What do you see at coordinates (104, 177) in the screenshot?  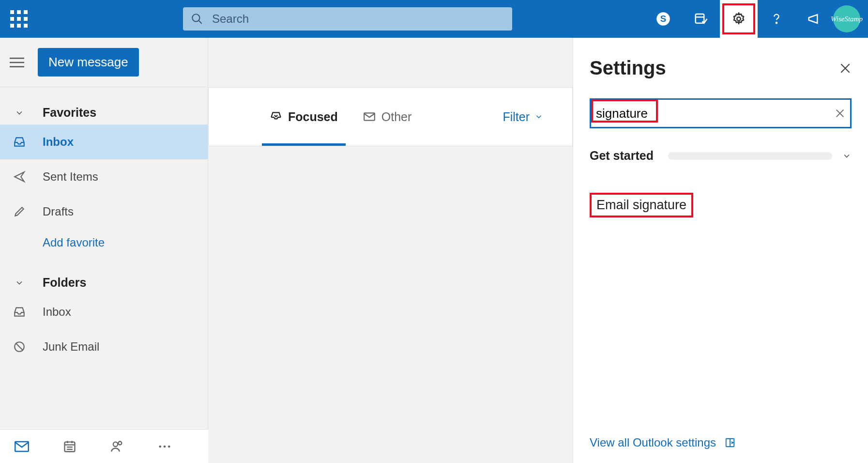 I see `sidebar-item-sent: Sent Items` at bounding box center [104, 177].